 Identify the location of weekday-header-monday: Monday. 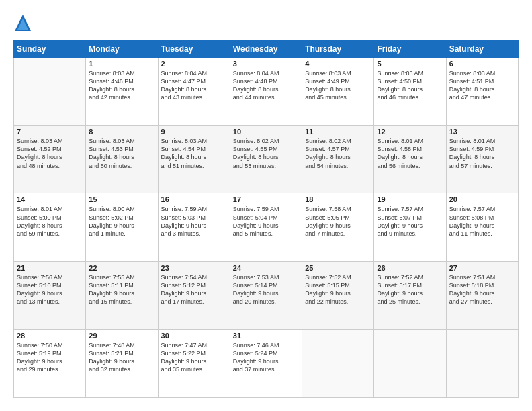
(122, 50).